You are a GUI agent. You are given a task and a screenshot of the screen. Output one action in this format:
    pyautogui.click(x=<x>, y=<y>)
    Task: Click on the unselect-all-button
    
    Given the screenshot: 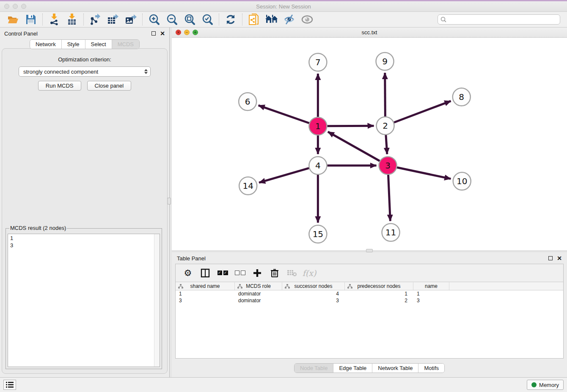 What is the action you would take?
    pyautogui.click(x=240, y=273)
    